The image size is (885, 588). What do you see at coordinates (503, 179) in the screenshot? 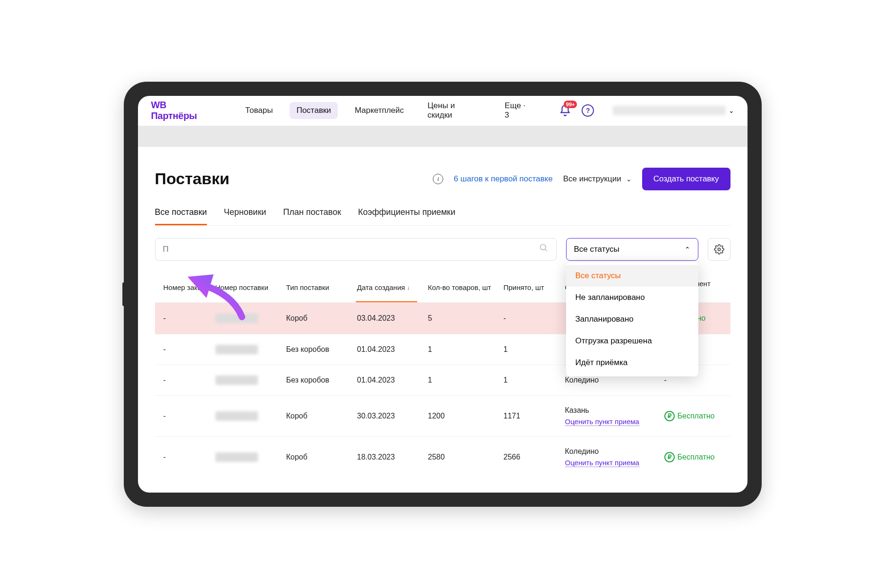
I see `steps-link: 6 шагов к первой поставке` at bounding box center [503, 179].